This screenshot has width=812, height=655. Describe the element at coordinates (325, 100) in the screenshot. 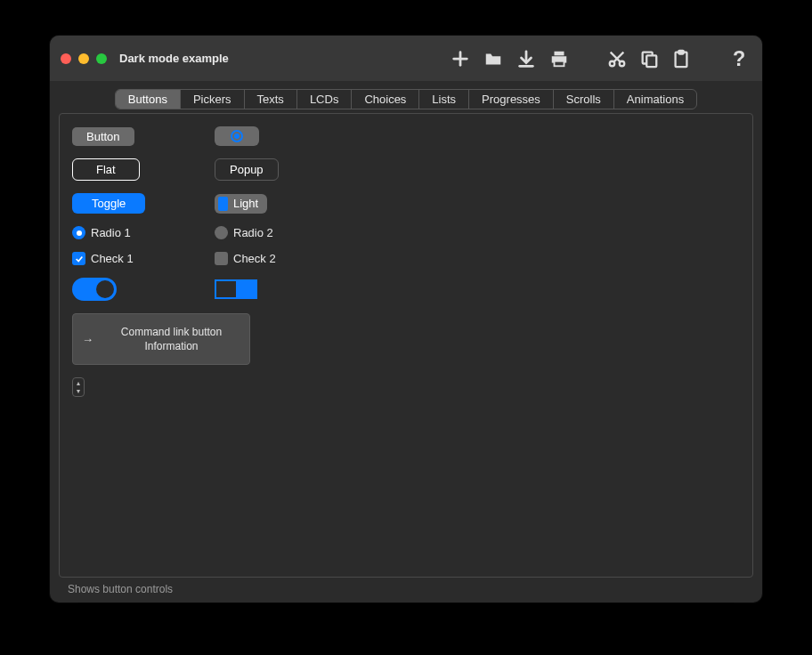

I see `tab-lcds: LCDs` at that location.